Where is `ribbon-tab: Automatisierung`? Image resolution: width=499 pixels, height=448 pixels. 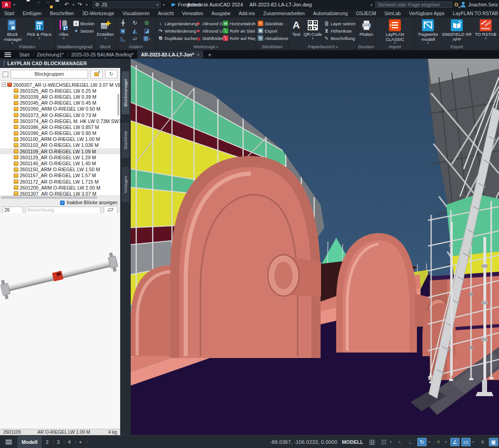
ribbon-tab: Automatisierung is located at coordinates (330, 13).